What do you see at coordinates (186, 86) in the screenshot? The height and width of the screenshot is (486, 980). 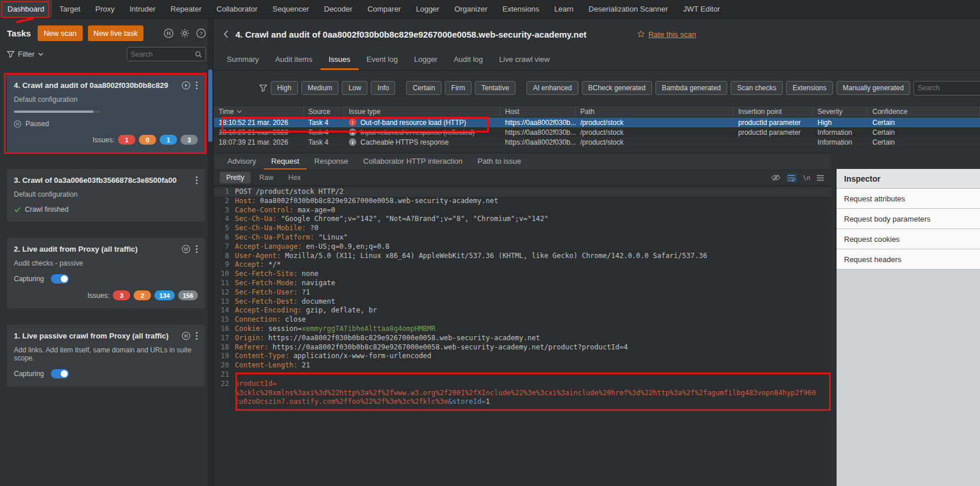 I see `resume-task-icon` at bounding box center [186, 86].